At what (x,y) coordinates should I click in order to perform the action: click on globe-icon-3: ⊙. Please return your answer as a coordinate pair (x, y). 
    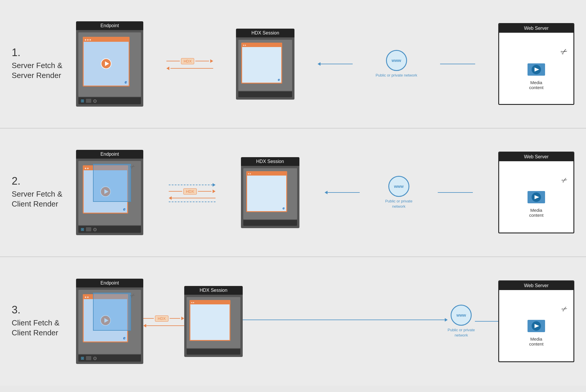
    Looking at the image, I should click on (95, 358).